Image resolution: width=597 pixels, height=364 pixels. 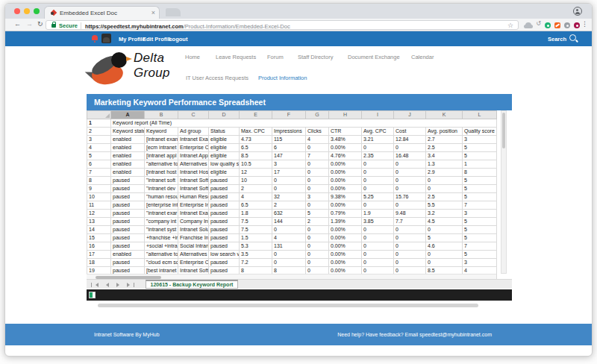 What do you see at coordinates (161, 213) in the screenshot?
I see `cell: "intranet exar` at bounding box center [161, 213].